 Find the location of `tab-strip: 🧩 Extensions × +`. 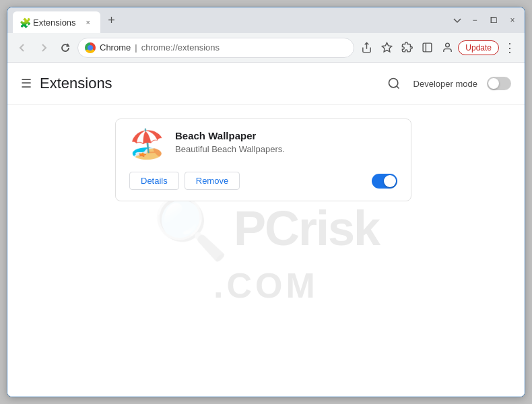

tab-strip: 🧩 Extensions × + is located at coordinates (231, 20).